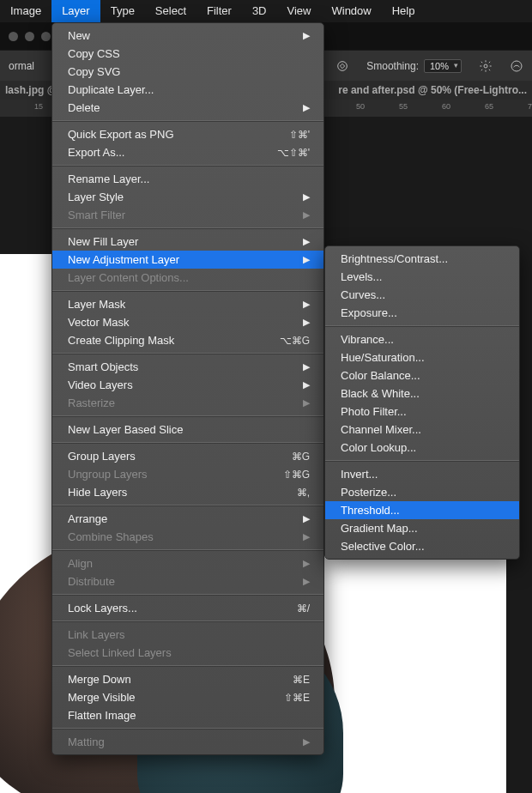 The image size is (532, 793). I want to click on layer-menu-item-arrange: Arrange▶, so click(188, 518).